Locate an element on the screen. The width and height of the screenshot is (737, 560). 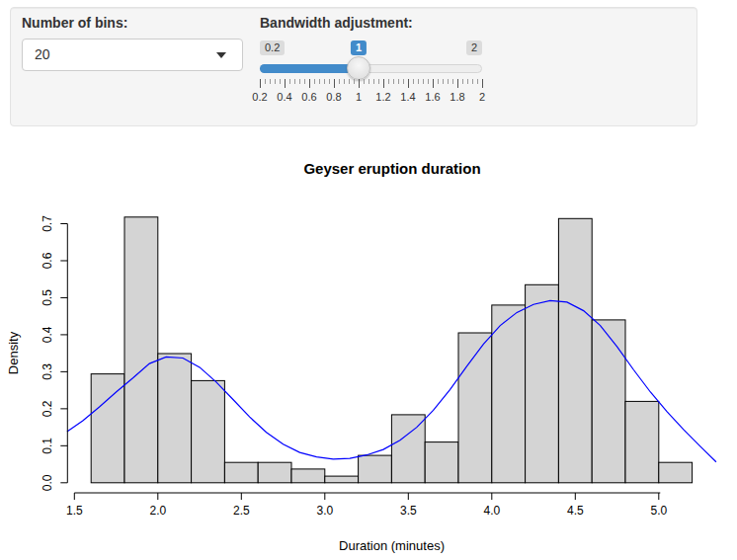
y-axis-title: Density is located at coordinates (14, 353).